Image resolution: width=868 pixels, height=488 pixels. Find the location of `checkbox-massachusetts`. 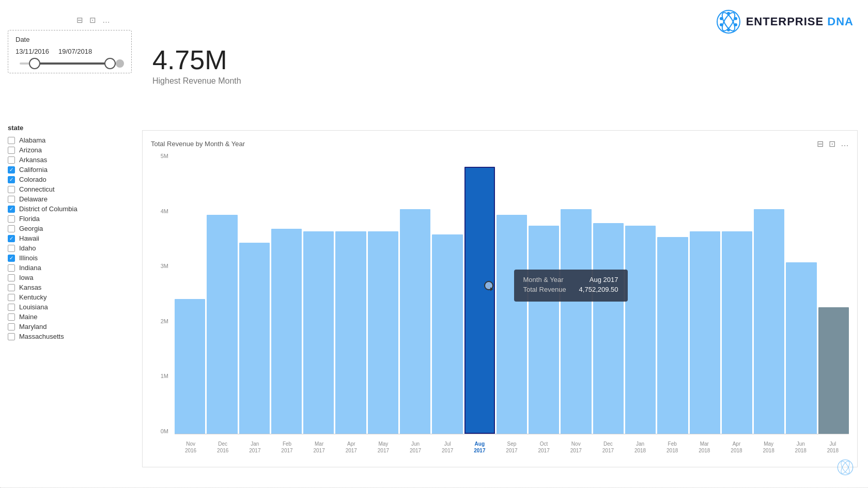

checkbox-massachusetts is located at coordinates (11, 337).